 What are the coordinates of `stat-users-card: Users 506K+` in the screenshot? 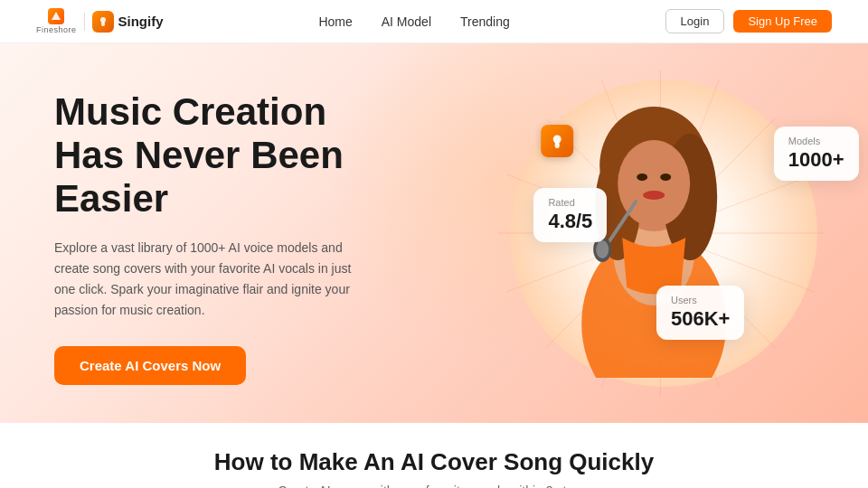 It's located at (700, 313).